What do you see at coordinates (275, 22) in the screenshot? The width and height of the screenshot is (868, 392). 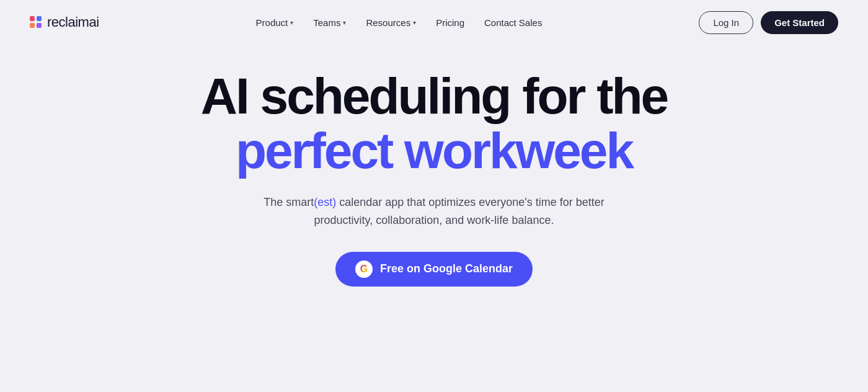 I see `nav-item-product: Product ▾` at bounding box center [275, 22].